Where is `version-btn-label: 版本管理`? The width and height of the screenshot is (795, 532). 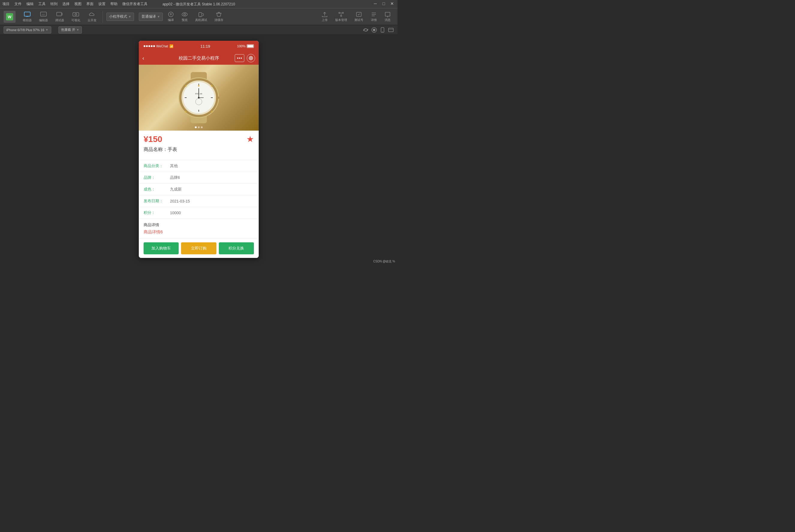 version-btn-label: 版本管理 is located at coordinates (341, 20).